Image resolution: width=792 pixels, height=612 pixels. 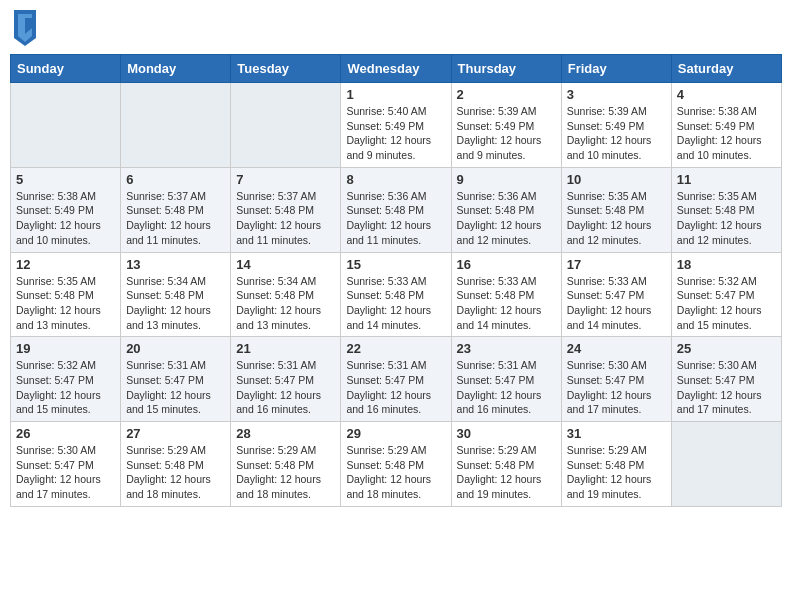 I want to click on daylight-label: Daylight: 12 hours and 13 minutes., so click(x=278, y=318).